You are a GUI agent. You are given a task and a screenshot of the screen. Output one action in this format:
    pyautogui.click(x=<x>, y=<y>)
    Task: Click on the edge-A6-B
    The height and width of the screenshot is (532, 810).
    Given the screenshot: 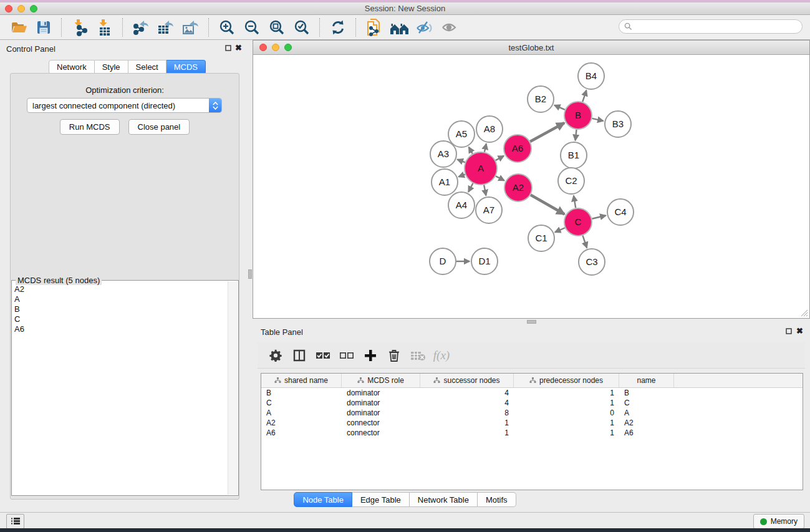 What is the action you would take?
    pyautogui.click(x=547, y=132)
    